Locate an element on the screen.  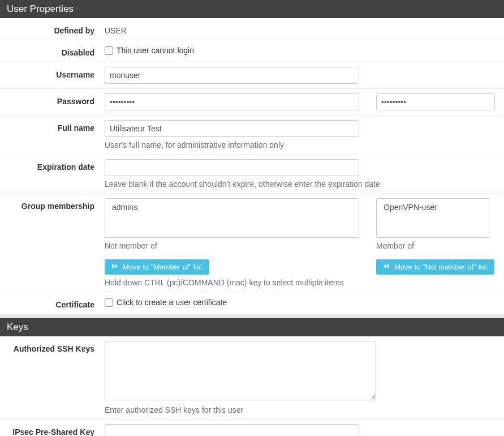
row-move-buttons: Move to "Member of" list Hold down CTRL … is located at coordinates (252, 273).